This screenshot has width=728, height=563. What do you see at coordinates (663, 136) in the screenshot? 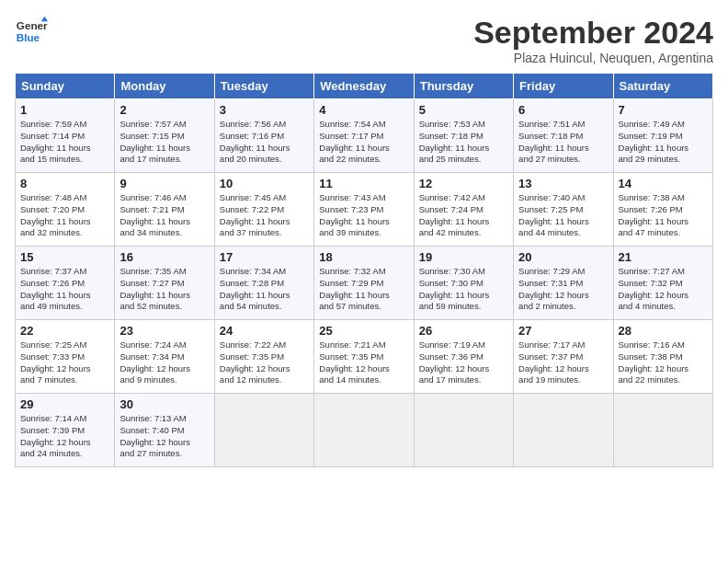
I see `calendar-day-cell: 7Sunrise: 7:49 AMSunset: 7:19 PMDaylight…` at bounding box center [663, 136].